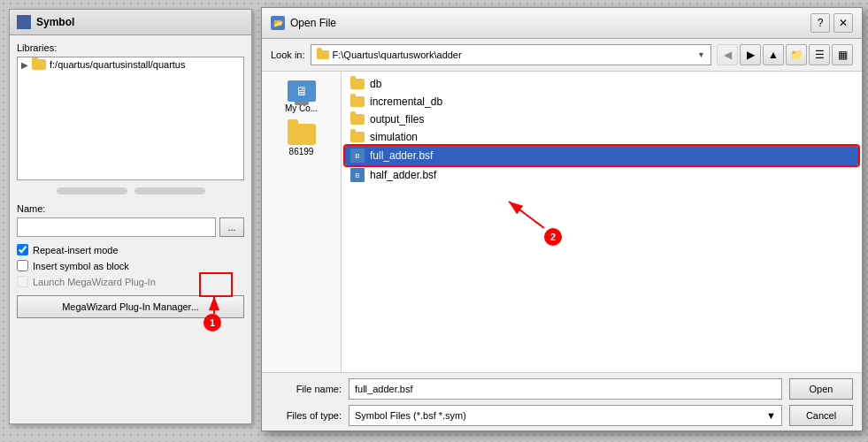  Describe the element at coordinates (303, 23) in the screenshot. I see `dialog-title-left: 📂 Open File` at that location.